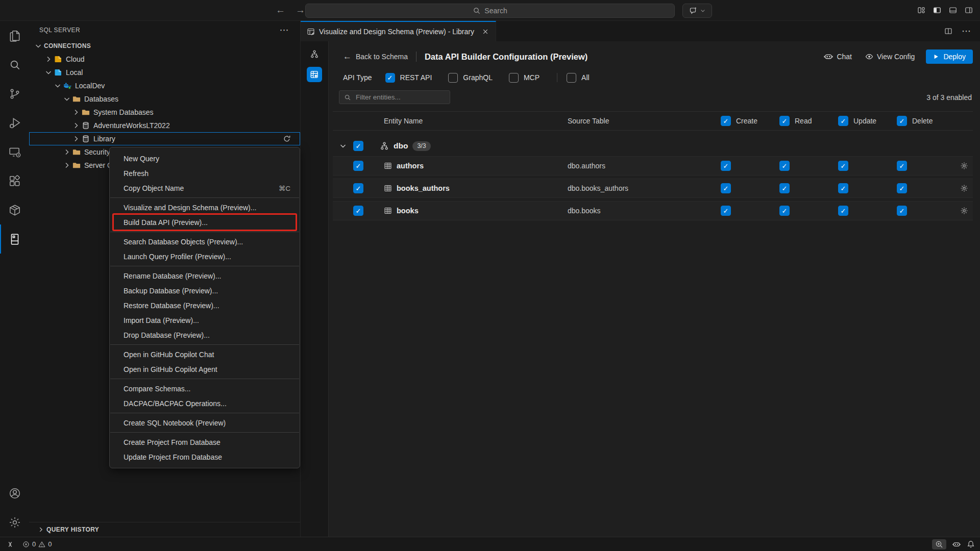 The image size is (980, 551). I want to click on remote-indicator-icon, so click(10, 544).